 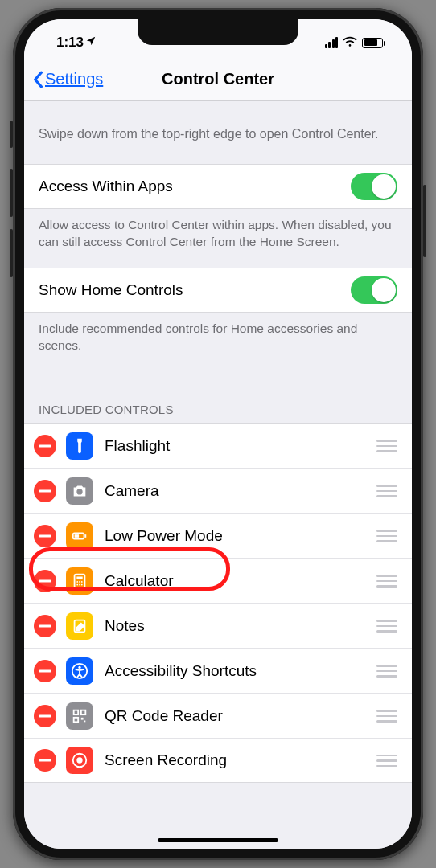 I want to click on item-label: Low Power Mode, so click(x=241, y=536).